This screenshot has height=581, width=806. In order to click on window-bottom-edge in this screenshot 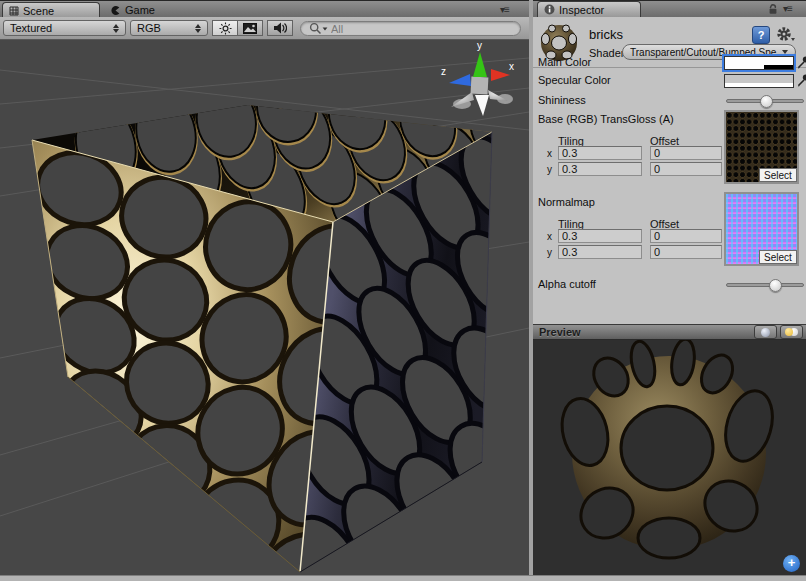, I will do `click(403, 578)`.